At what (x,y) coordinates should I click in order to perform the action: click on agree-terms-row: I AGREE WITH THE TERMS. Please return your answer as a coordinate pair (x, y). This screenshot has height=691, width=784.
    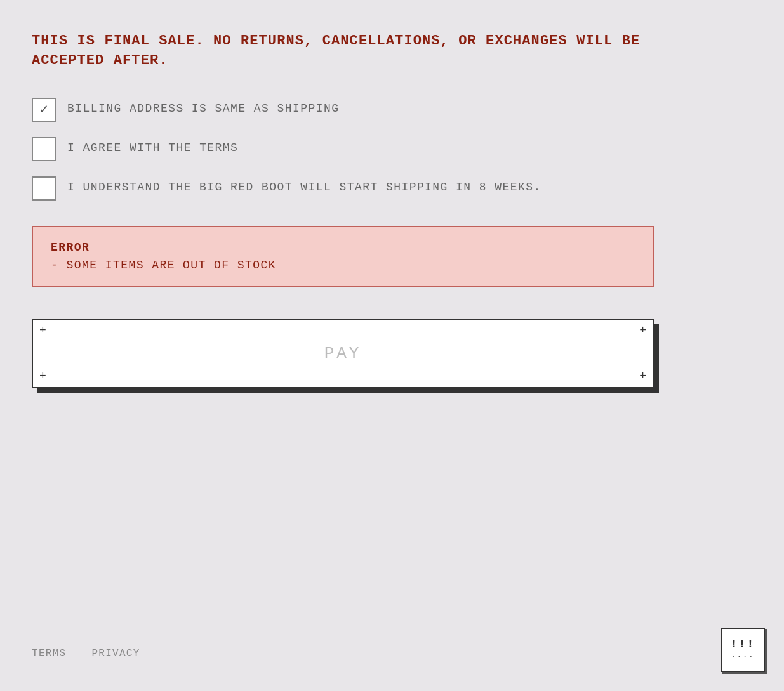
    Looking at the image, I should click on (392, 148).